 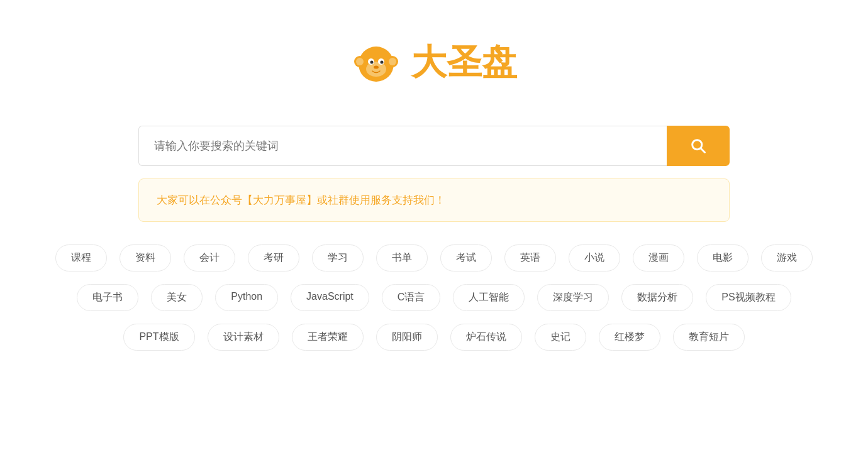 I want to click on tag-item: 深度学习, so click(x=573, y=298).